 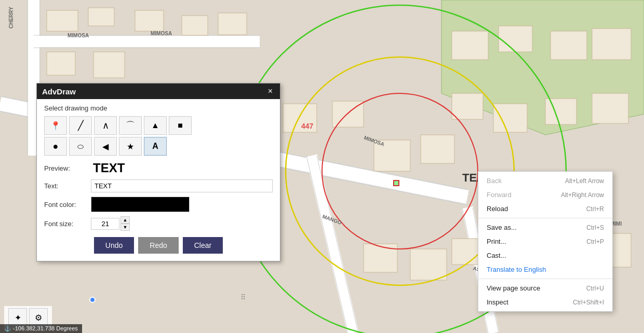 What do you see at coordinates (158, 108) in the screenshot?
I see `advdraw-mode-label: Select drawing mode` at bounding box center [158, 108].